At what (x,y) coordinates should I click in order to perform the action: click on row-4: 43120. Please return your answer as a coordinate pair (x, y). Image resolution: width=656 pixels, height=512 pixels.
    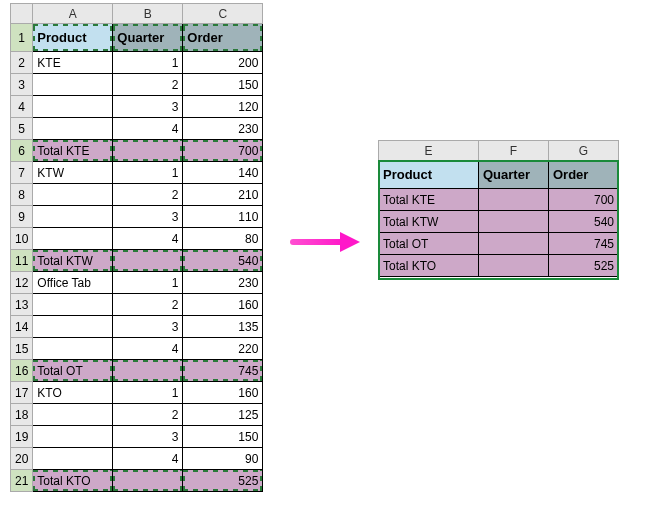
    Looking at the image, I should click on (137, 107).